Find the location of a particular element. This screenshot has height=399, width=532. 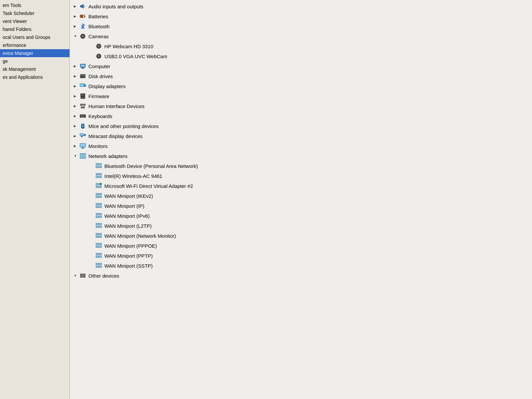

tree-item-wan-ipv6: WAN Miniport (IPv6) is located at coordinates (301, 216).